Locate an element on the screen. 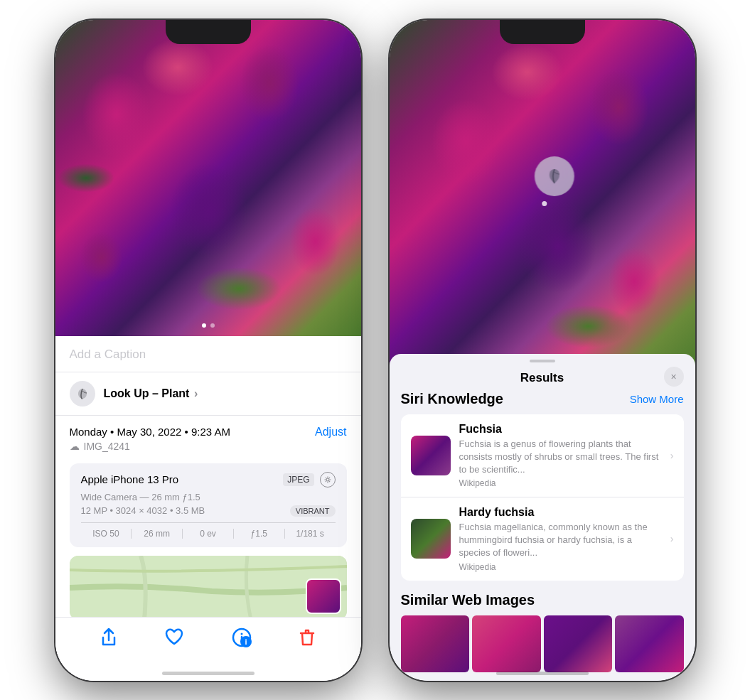 Image resolution: width=750 pixels, height=700 pixels. fuchsia-text: Fuchsia Fuchsia is a genus of flowering … is located at coordinates (560, 456).